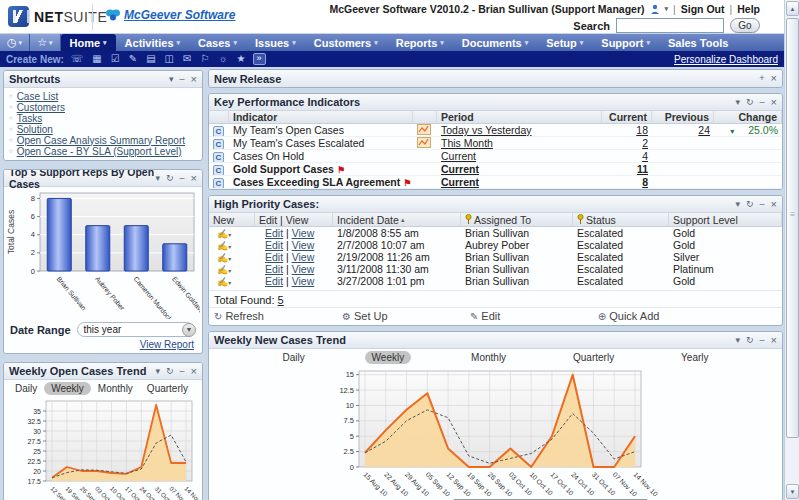 Image resolution: width=799 pixels, height=500 pixels. What do you see at coordinates (688, 316) in the screenshot?
I see `quick-add-action: ⊕Quick Add` at bounding box center [688, 316].